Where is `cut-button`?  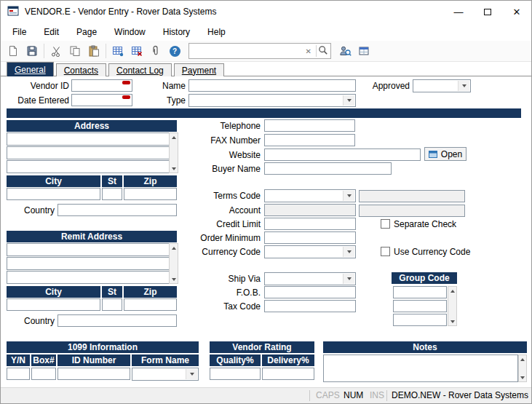 cut-button is located at coordinates (56, 51).